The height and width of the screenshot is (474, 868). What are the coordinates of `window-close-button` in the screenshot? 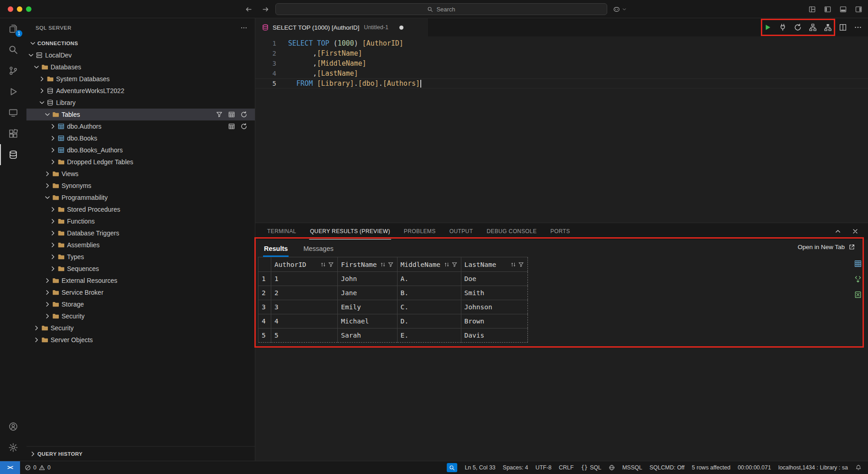 It's located at (10, 9).